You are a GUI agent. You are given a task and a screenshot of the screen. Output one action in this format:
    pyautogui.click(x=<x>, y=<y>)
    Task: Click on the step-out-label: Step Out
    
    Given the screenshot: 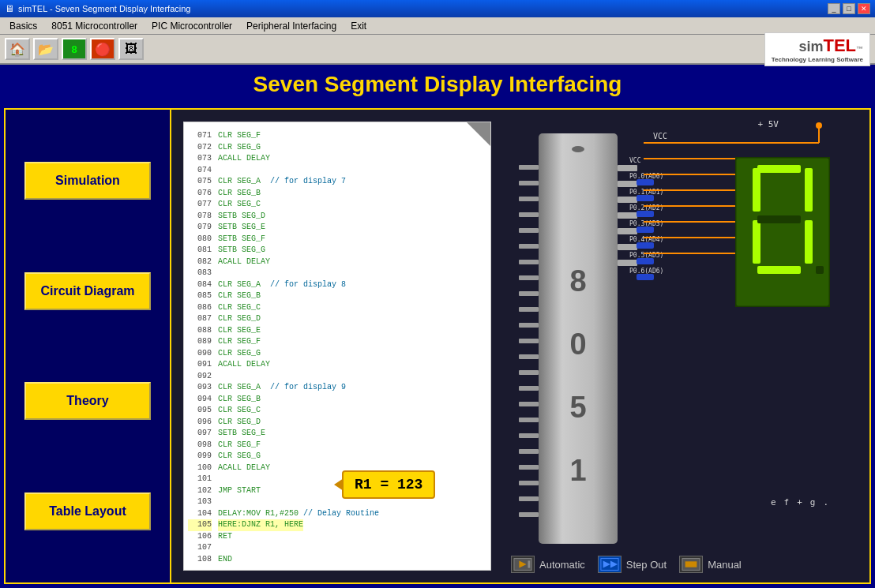 What is the action you would take?
    pyautogui.click(x=646, y=565)
    